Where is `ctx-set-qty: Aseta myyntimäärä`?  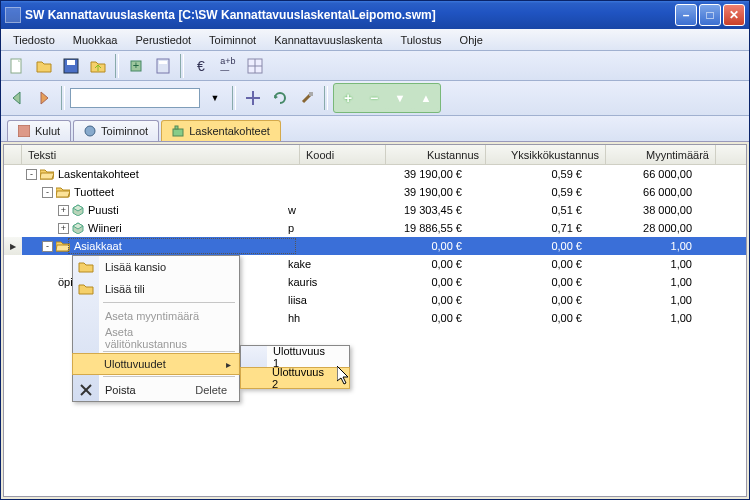
ctx-set-qty: Aseta myyntimäärä is located at coordinates (156, 316).